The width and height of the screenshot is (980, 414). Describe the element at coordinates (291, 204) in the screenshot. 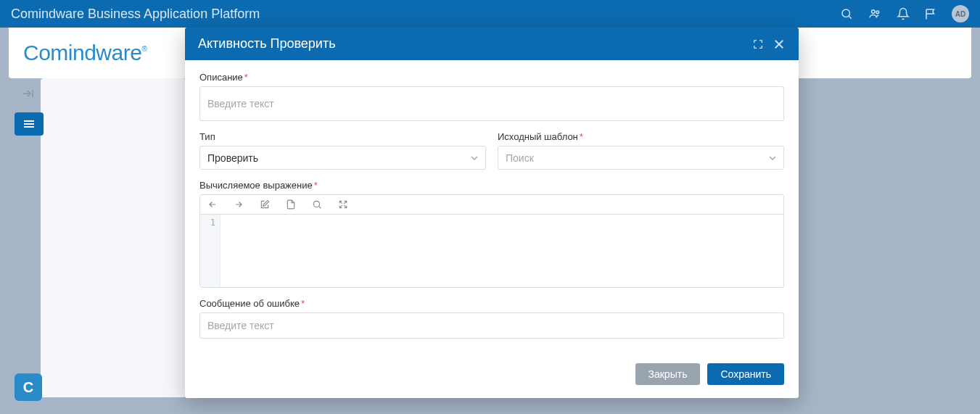

I see `file-icon` at that location.